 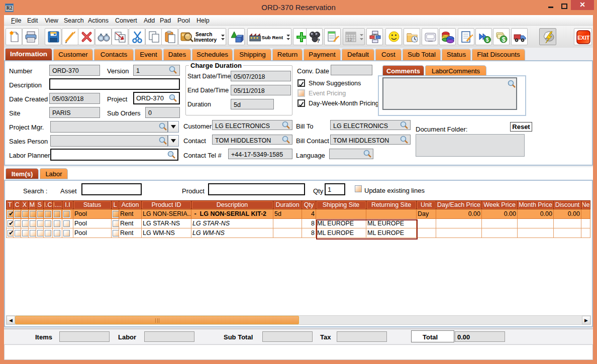 What do you see at coordinates (350, 40) in the screenshot?
I see `svg-text: 12` at bounding box center [350, 40].